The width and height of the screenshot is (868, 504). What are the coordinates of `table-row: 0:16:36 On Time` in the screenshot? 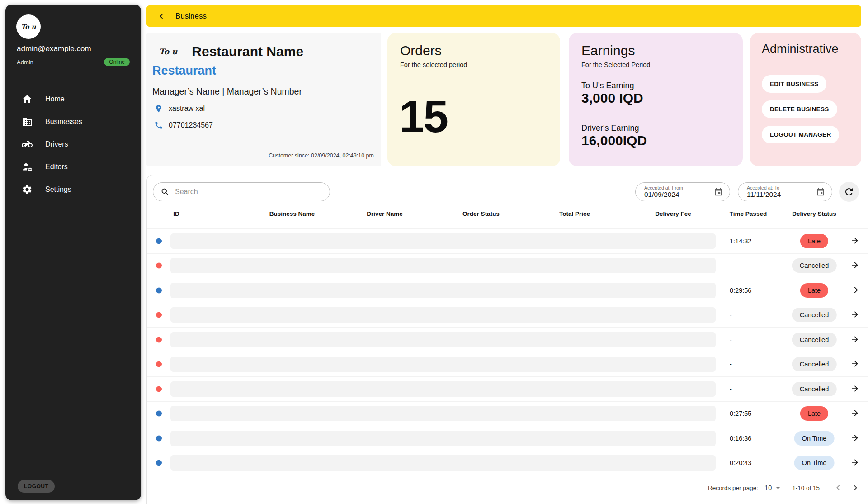 It's located at (507, 439).